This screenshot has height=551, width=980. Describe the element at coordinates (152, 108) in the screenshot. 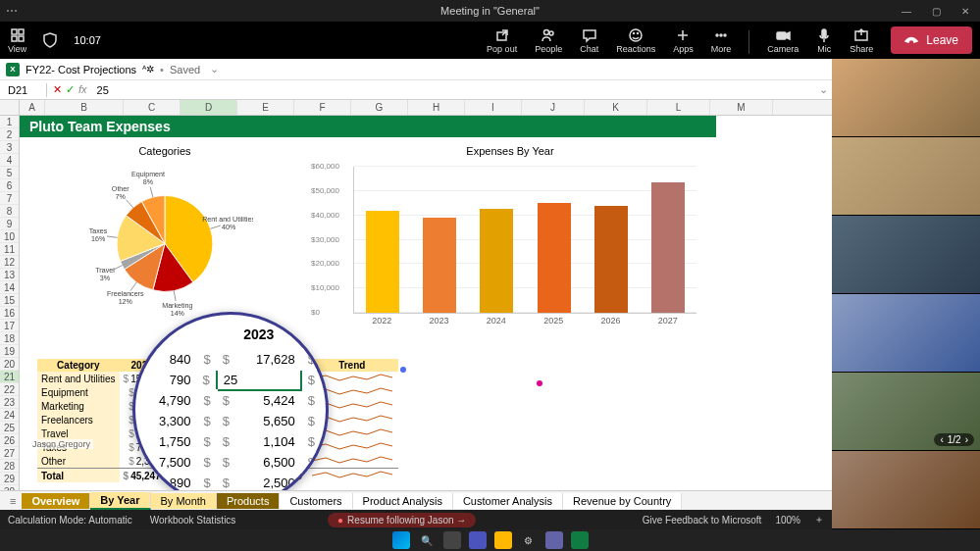

I see `column-header: C` at that location.